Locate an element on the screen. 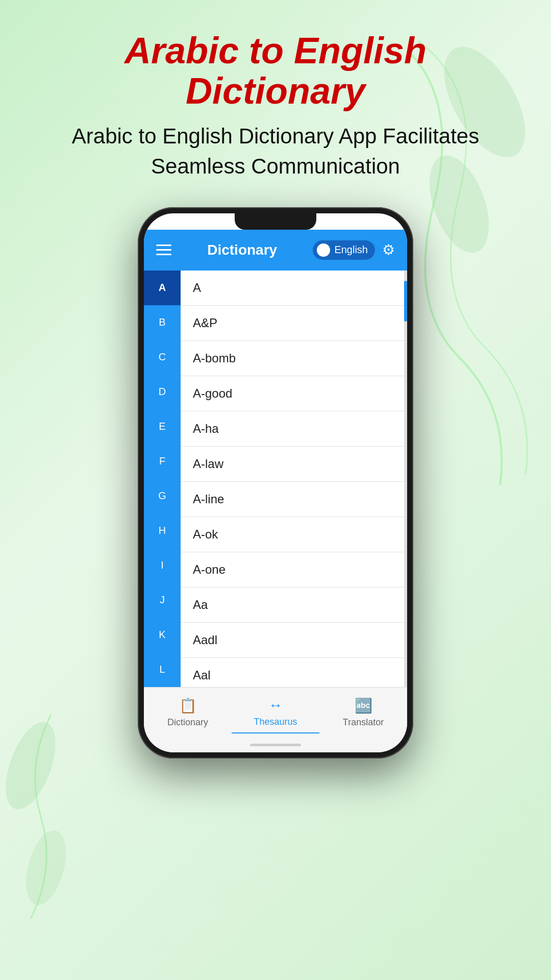 The height and width of the screenshot is (980, 551). alpha-item-K: K is located at coordinates (162, 635).